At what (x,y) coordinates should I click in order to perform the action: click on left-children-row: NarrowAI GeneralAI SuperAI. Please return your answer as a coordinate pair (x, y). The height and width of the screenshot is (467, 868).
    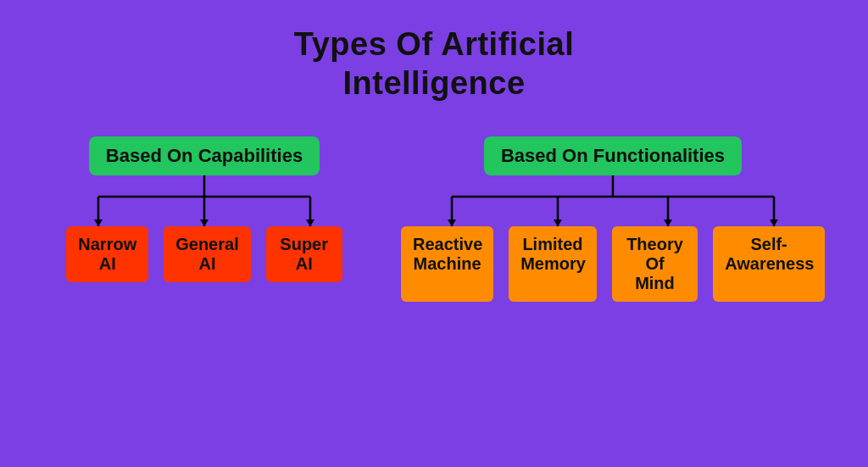
    Looking at the image, I should click on (203, 254).